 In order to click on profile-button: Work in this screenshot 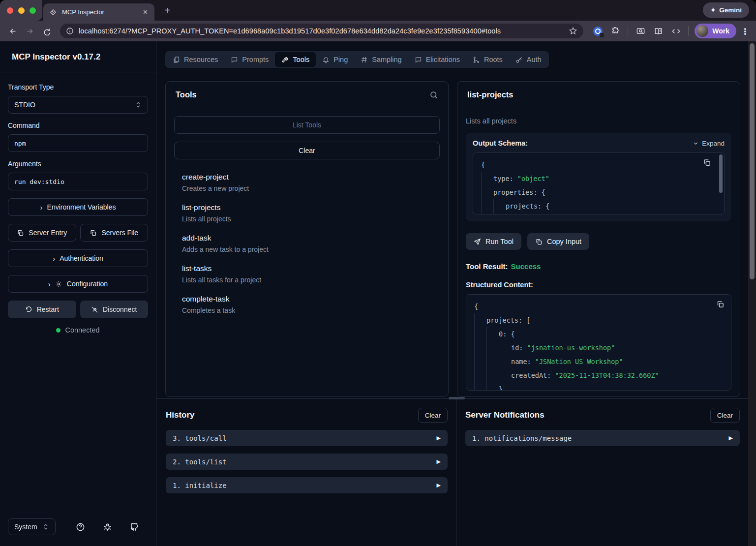, I will do `click(715, 31)`.